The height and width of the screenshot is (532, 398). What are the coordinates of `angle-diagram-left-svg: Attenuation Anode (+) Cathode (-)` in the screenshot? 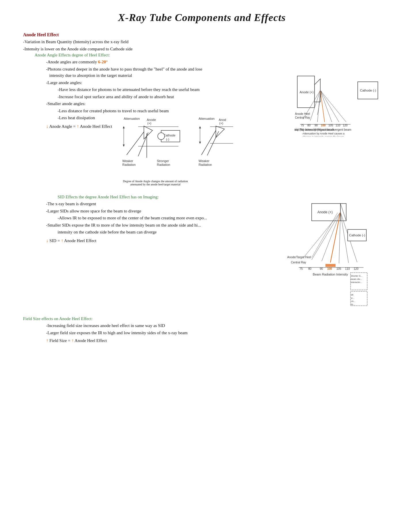 It's located at (155, 146).